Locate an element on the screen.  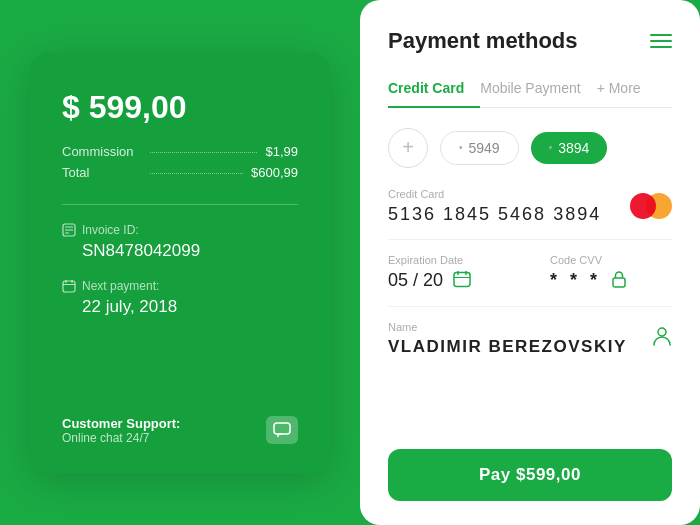
support-title: Customer Support: is located at coordinates (121, 424).